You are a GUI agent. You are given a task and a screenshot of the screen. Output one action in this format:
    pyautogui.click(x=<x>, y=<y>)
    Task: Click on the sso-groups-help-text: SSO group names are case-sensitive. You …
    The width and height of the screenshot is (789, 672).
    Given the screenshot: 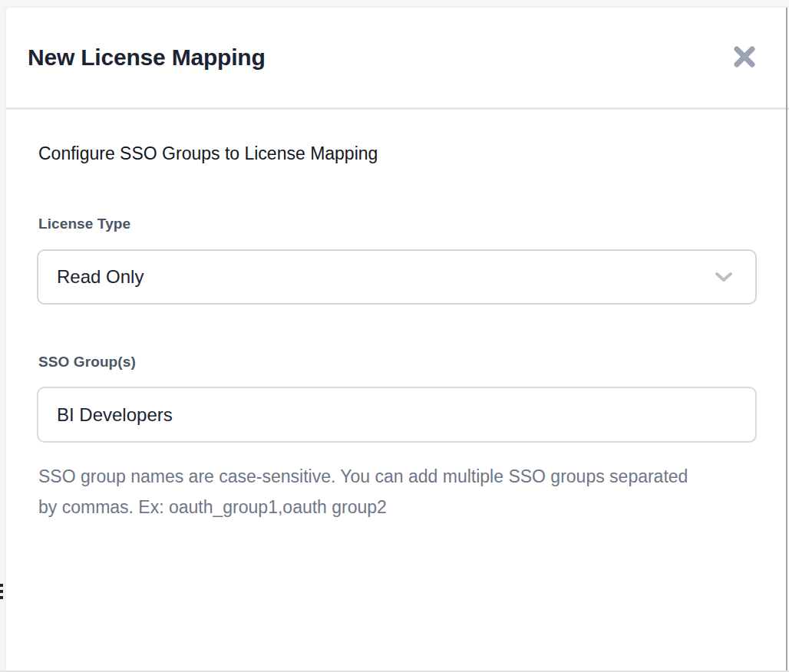 What is the action you would take?
    pyautogui.click(x=365, y=492)
    